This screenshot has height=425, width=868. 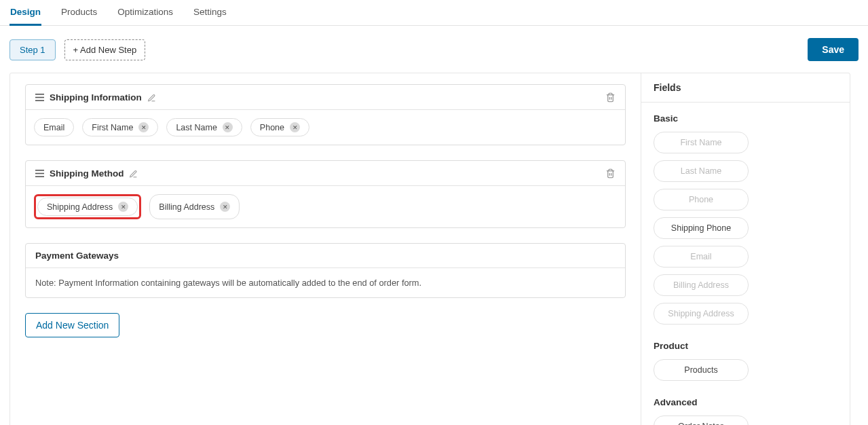 I want to click on field-chip-phone: Phone ✕, so click(x=280, y=128).